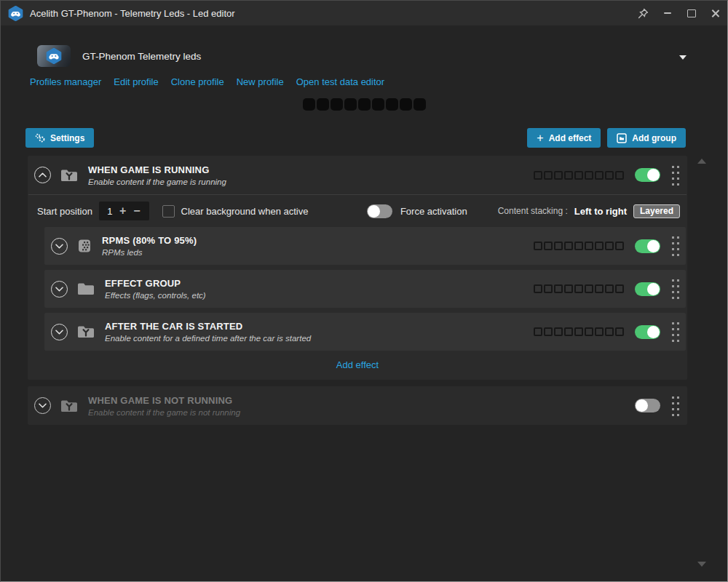 The height and width of the screenshot is (582, 728). What do you see at coordinates (622, 138) in the screenshot?
I see `group-icon` at bounding box center [622, 138].